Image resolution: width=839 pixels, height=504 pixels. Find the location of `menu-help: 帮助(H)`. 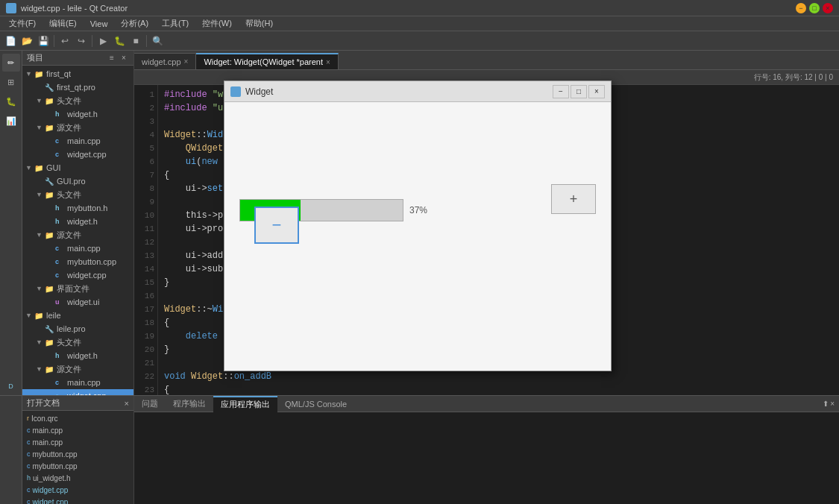

menu-help: 帮助(H) is located at coordinates (260, 24).